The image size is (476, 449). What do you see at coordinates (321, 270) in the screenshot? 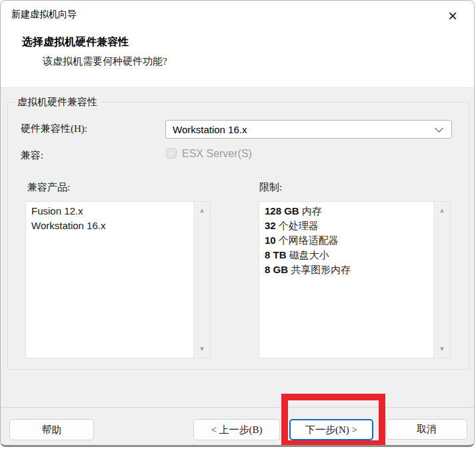
I see `limit-text: 共享图形内存` at bounding box center [321, 270].